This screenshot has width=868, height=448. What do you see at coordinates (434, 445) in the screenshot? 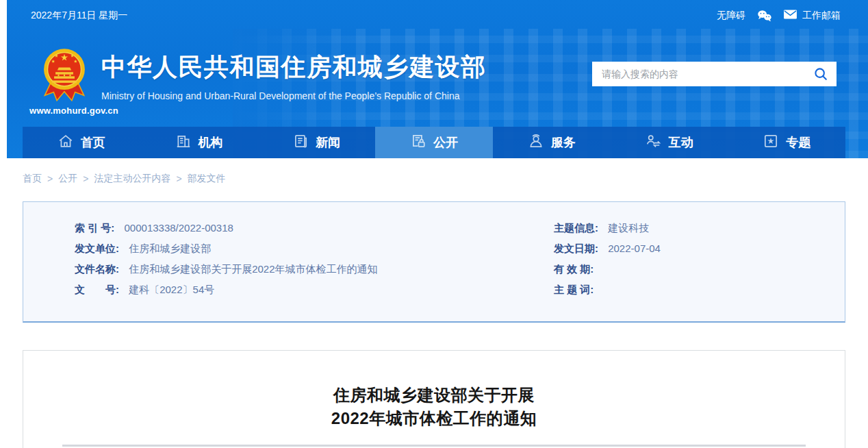
I see `title-divider` at bounding box center [434, 445].